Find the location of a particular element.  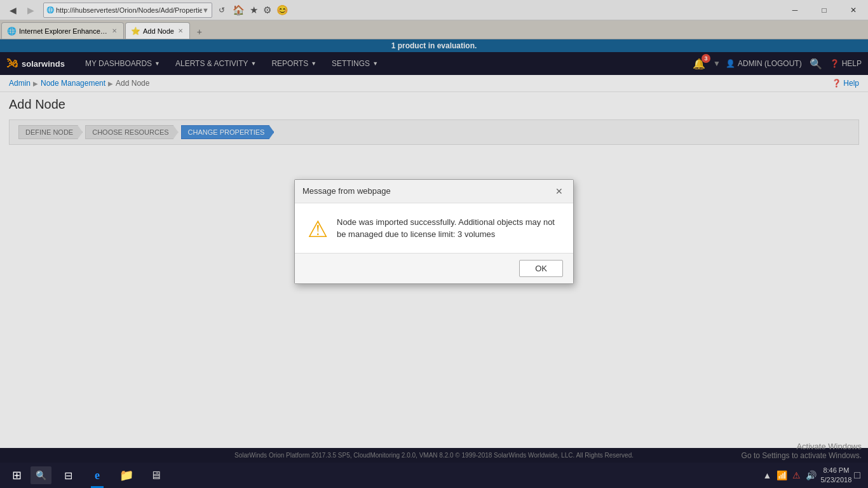

taskbar-clock: 8:46 PM 5/23/2018 is located at coordinates (836, 475).